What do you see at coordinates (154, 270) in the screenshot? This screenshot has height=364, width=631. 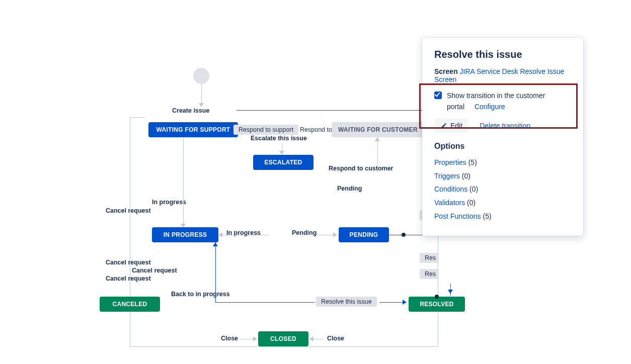 I see `transition-cancel-3: Cancel request` at bounding box center [154, 270].